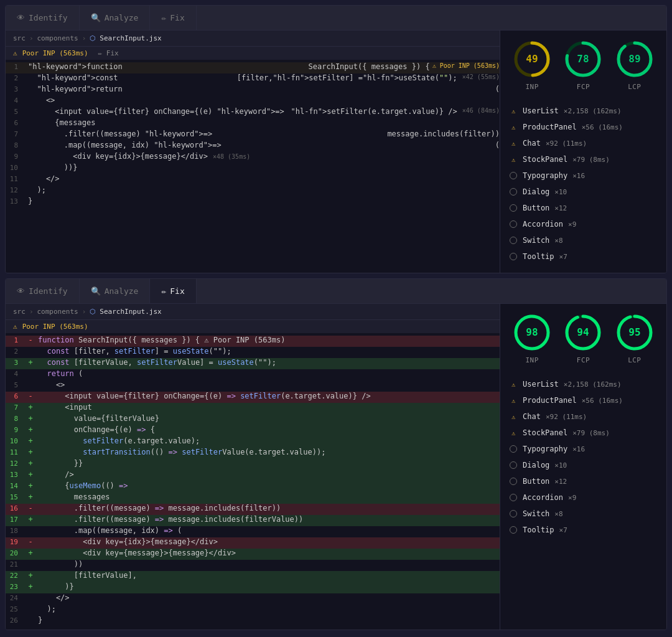  I want to click on component-name: Chat, so click(531, 143).